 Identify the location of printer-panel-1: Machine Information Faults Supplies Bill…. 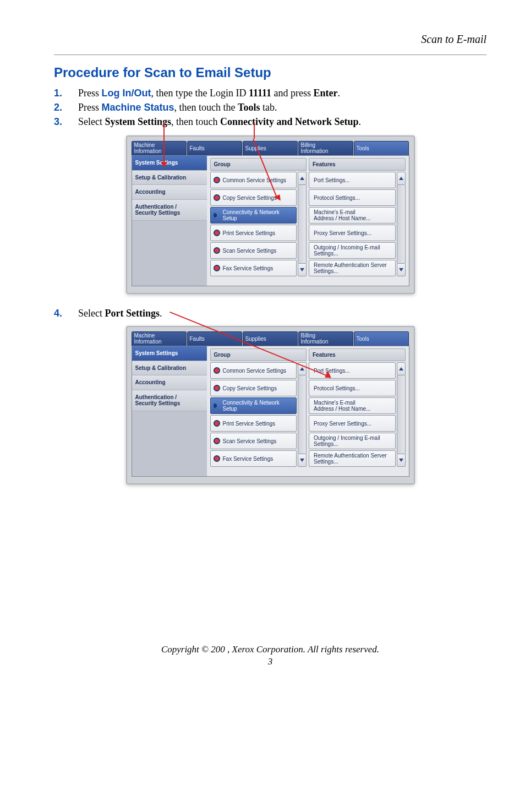
(271, 215).